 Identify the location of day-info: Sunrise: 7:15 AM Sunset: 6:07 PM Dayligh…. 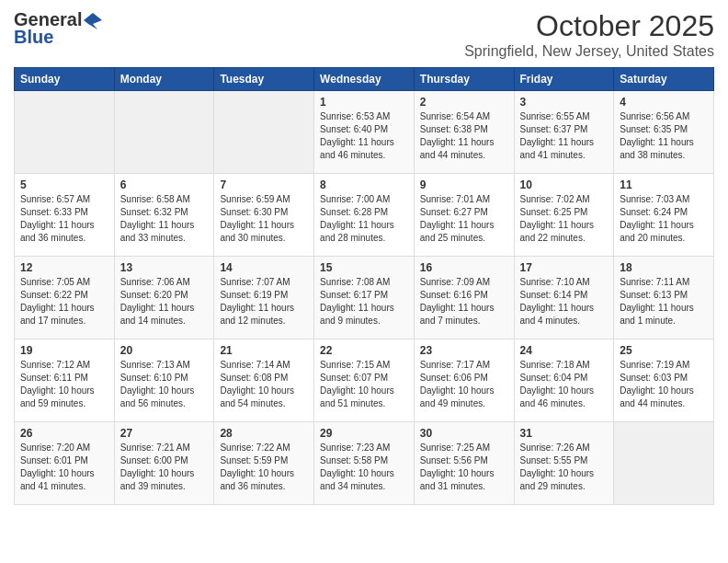
(364, 385).